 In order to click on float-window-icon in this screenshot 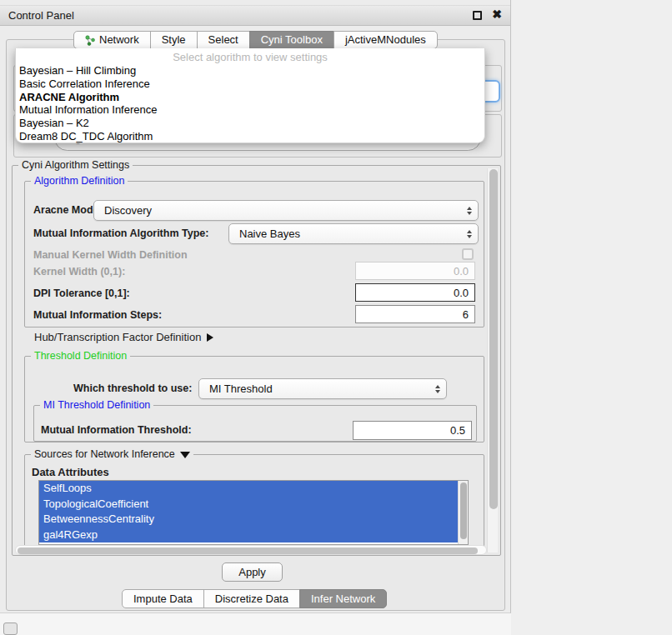, I will do `click(477, 15)`.